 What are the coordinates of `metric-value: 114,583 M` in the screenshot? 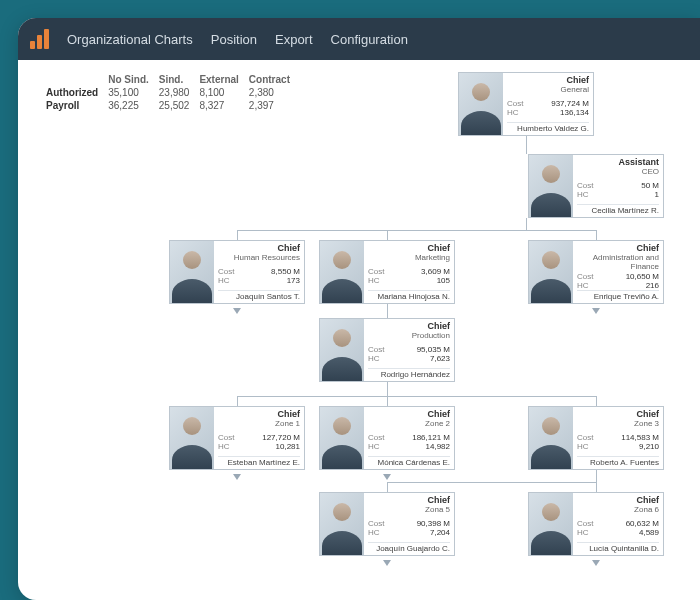 It's located at (640, 438).